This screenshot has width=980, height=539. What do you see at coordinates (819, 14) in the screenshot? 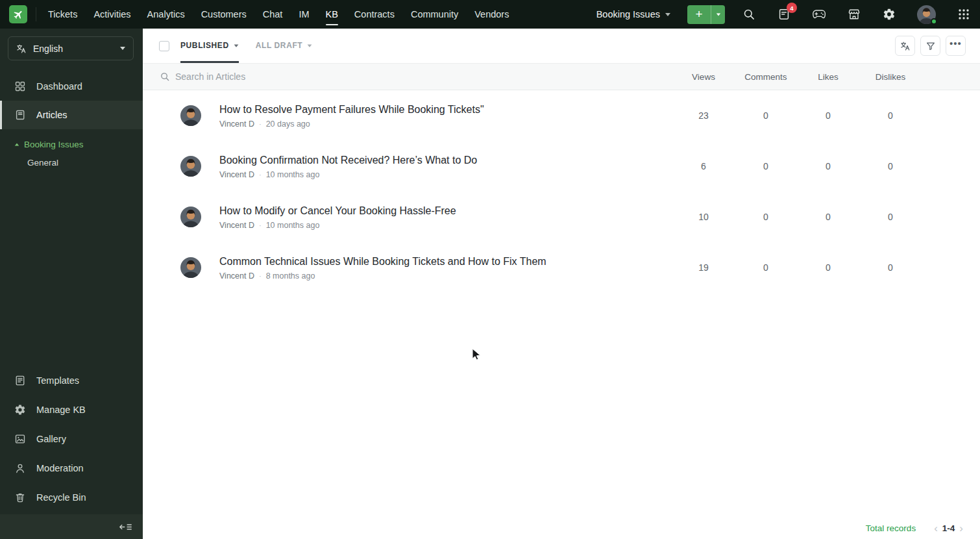
I see `game-controller-icon` at bounding box center [819, 14].